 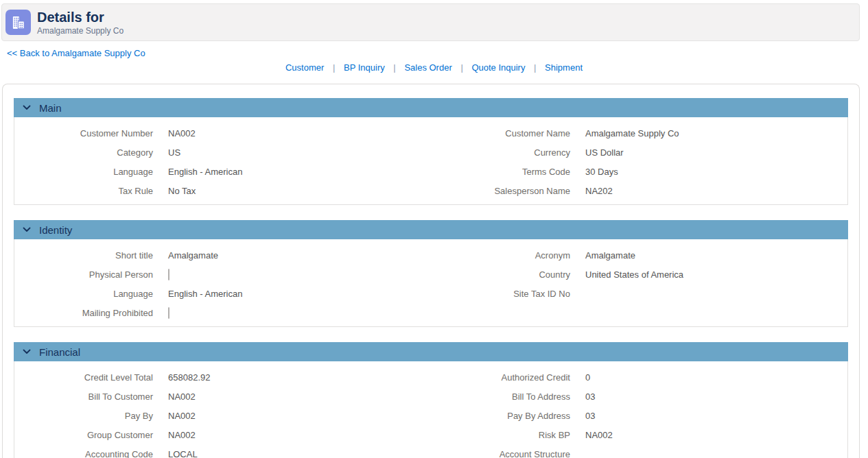 I want to click on field-label: Tax Rule, so click(x=84, y=191).